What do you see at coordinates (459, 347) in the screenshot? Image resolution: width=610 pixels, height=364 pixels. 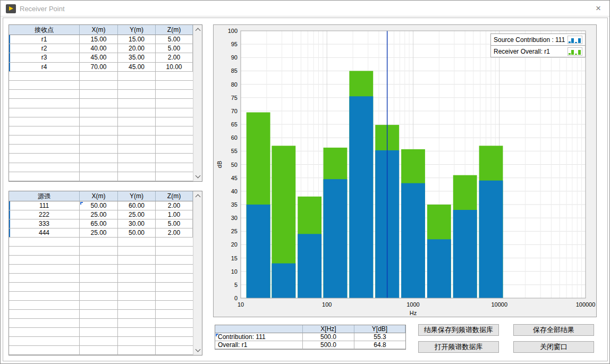 I see `open-spectrum-db-button: 打开频谱数据库` at bounding box center [459, 347].